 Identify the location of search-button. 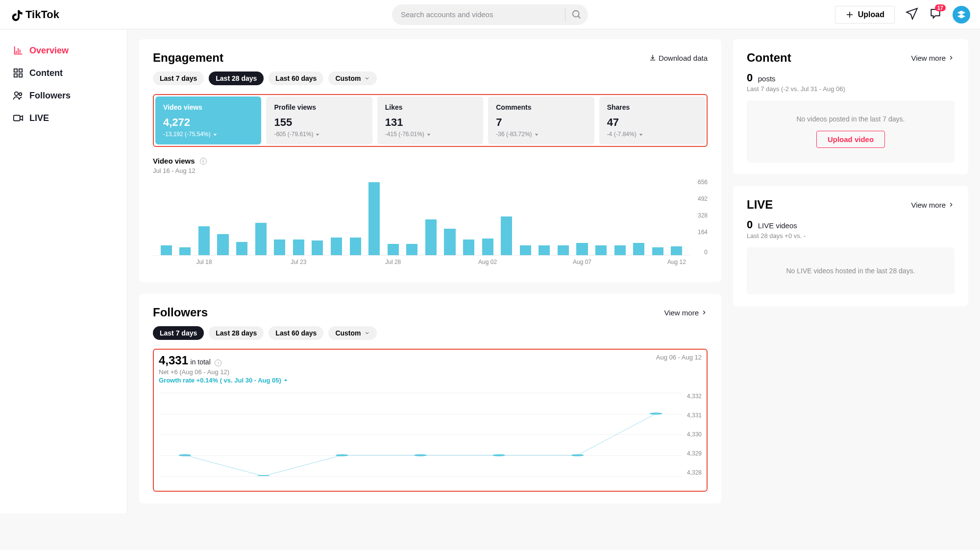
(577, 15).